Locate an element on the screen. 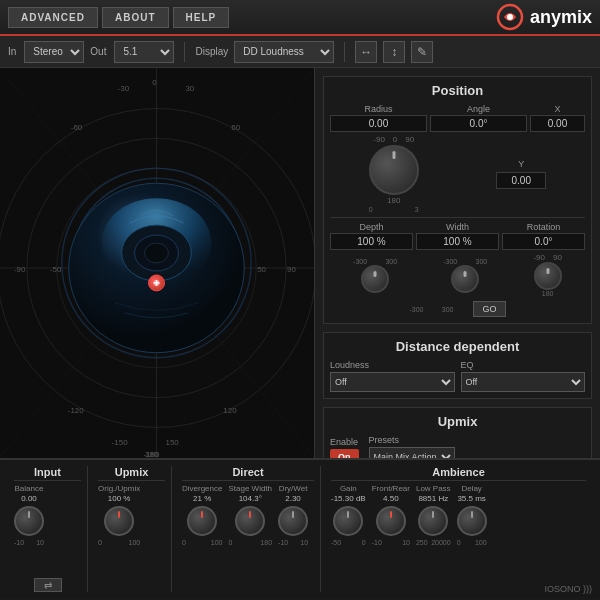 The height and width of the screenshot is (600, 600). upmix-orig-knob is located at coordinates (119, 521).